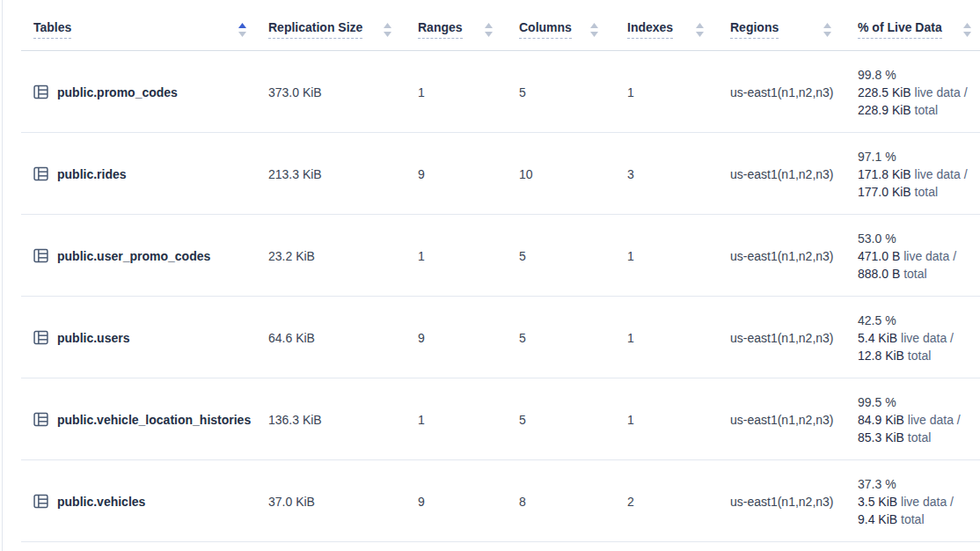 This screenshot has width=980, height=551. What do you see at coordinates (910, 502) in the screenshot?
I see `live-data-cell: 37.3 % 3.5 KiB live data / 9.4 KiB total` at bounding box center [910, 502].